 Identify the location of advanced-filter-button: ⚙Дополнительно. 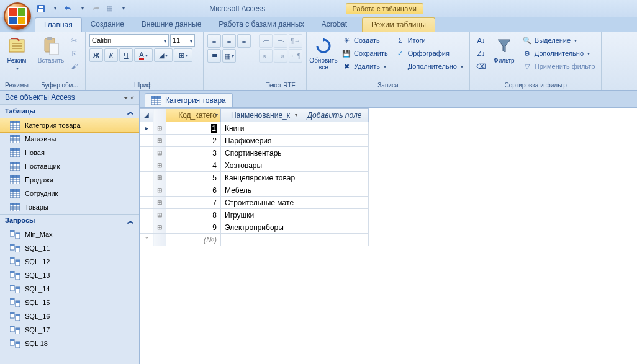
(559, 53).